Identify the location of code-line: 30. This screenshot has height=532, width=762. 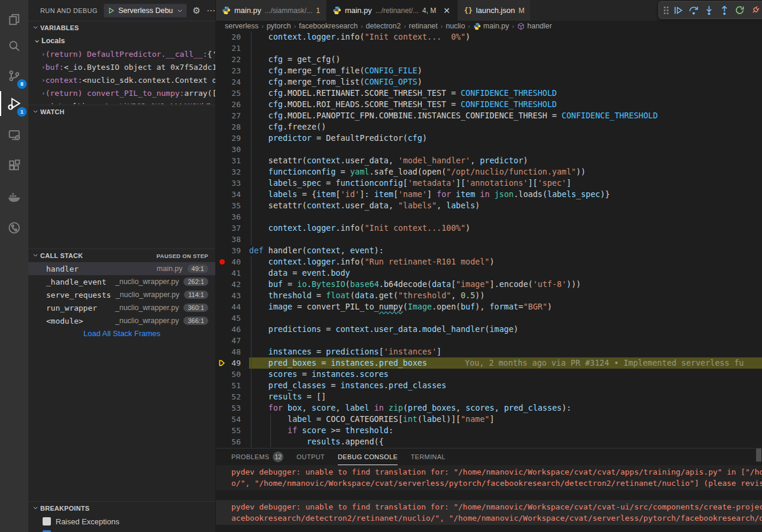
(489, 149).